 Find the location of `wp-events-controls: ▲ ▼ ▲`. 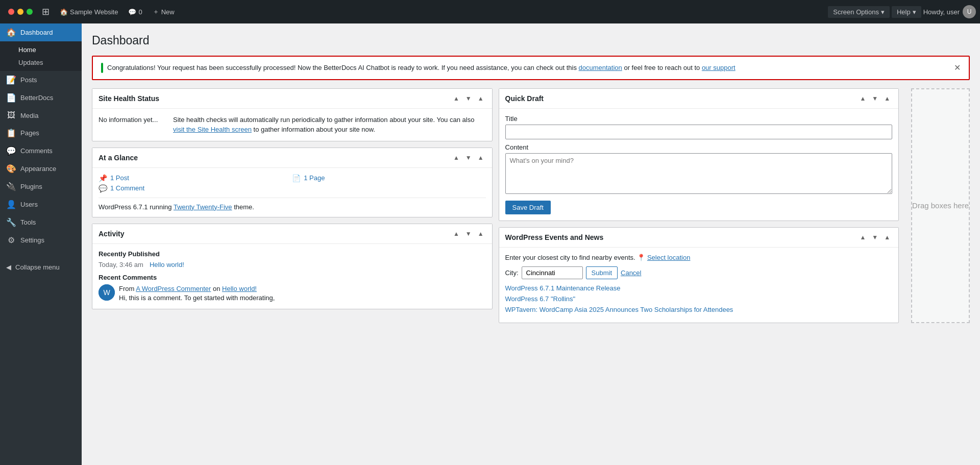

wp-events-controls: ▲ ▼ ▲ is located at coordinates (875, 237).